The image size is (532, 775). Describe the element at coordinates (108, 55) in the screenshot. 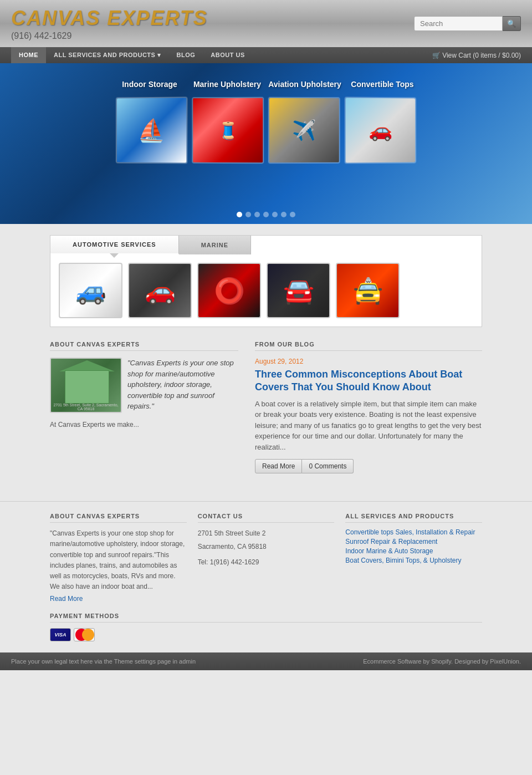

I see `nav-services: ALL SERVICES AND PRODUCTS ▾` at that location.